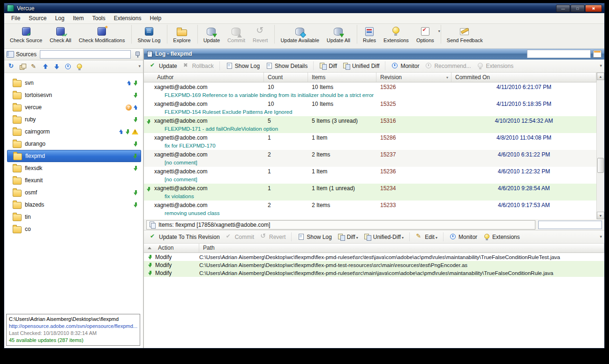 The width and height of the screenshot is (609, 364). What do you see at coordinates (262, 34) in the screenshot?
I see `revert-button: Revert` at bounding box center [262, 34].